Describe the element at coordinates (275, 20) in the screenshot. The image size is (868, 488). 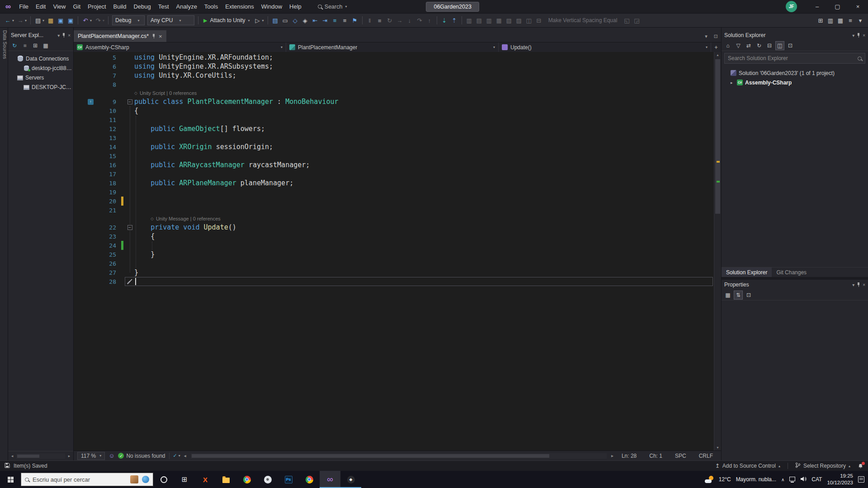
I see `member-list-button: ▤` at that location.